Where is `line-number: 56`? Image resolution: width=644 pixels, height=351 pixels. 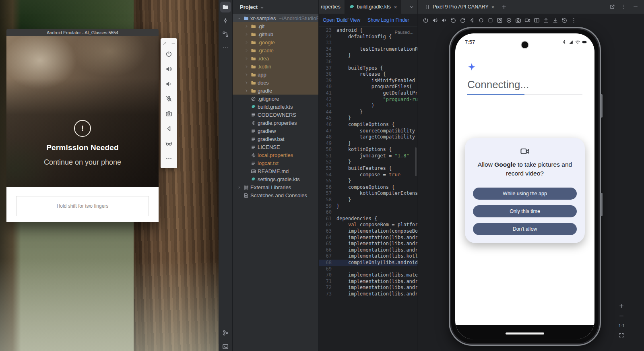 line-number: 56 is located at coordinates (328, 188).